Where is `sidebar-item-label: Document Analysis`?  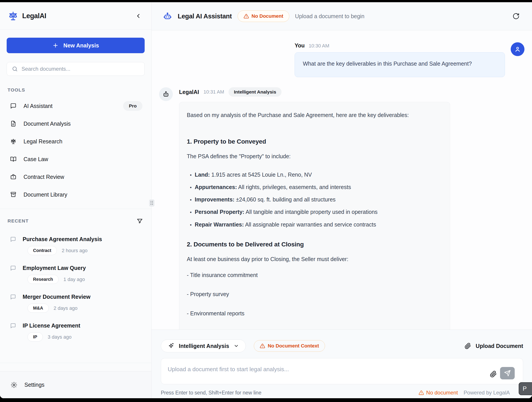
sidebar-item-label: Document Analysis is located at coordinates (47, 124).